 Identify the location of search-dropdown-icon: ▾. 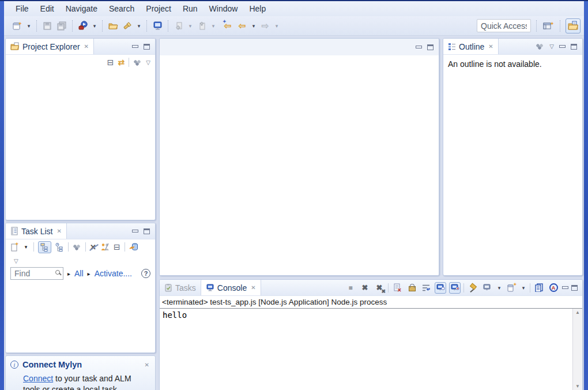
(139, 26).